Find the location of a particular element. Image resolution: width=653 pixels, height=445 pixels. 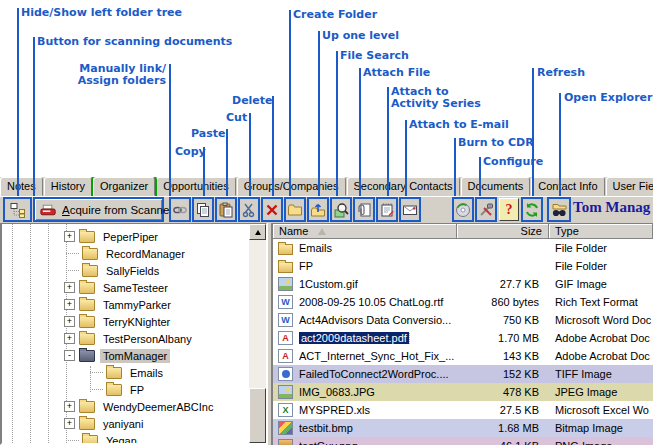

file-type: Microsoft Excel Wo is located at coordinates (601, 410).